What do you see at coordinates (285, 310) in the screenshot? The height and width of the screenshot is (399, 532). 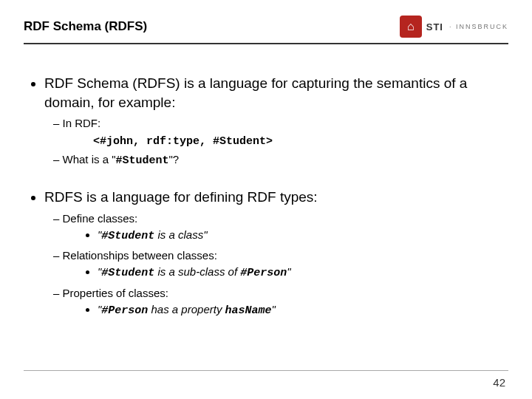 I see `bullet-list-level3: "#Person has a property hasName"` at bounding box center [285, 310].